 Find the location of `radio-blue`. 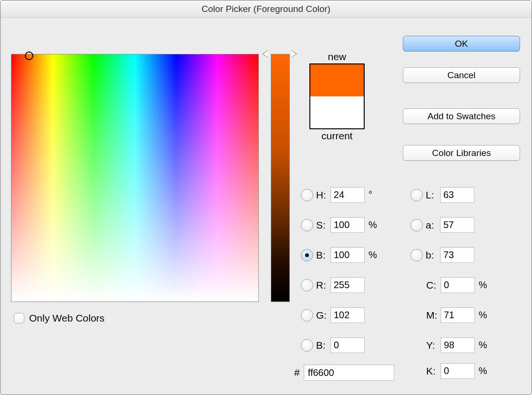

radio-blue is located at coordinates (307, 345).